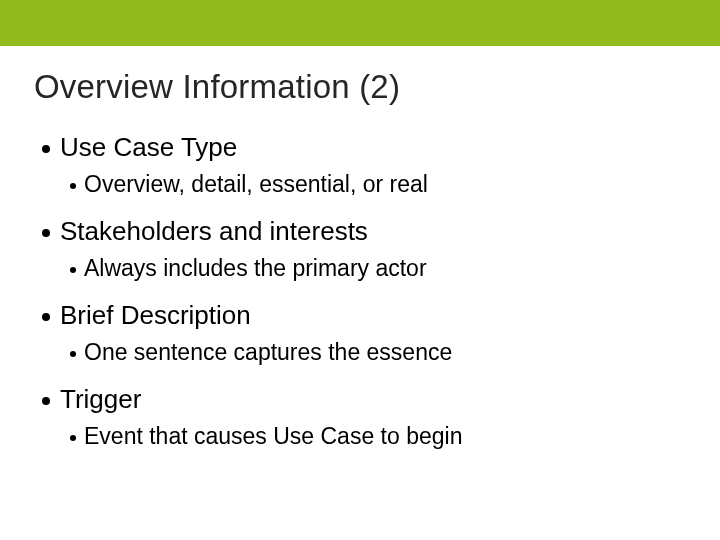 Image resolution: width=720 pixels, height=540 pixels. I want to click on list-item: One sentence captures the essence, so click(360, 352).